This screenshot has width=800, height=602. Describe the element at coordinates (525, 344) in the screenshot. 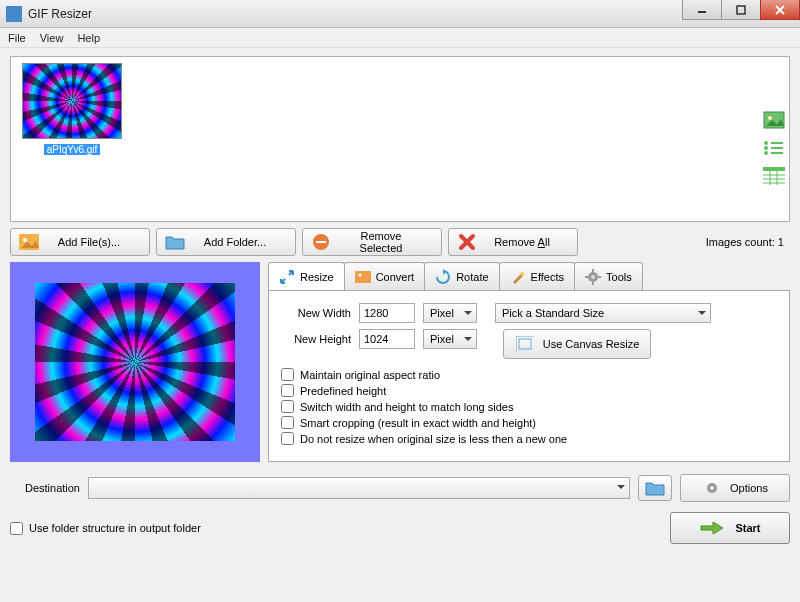

I see `canvas-icon` at that location.